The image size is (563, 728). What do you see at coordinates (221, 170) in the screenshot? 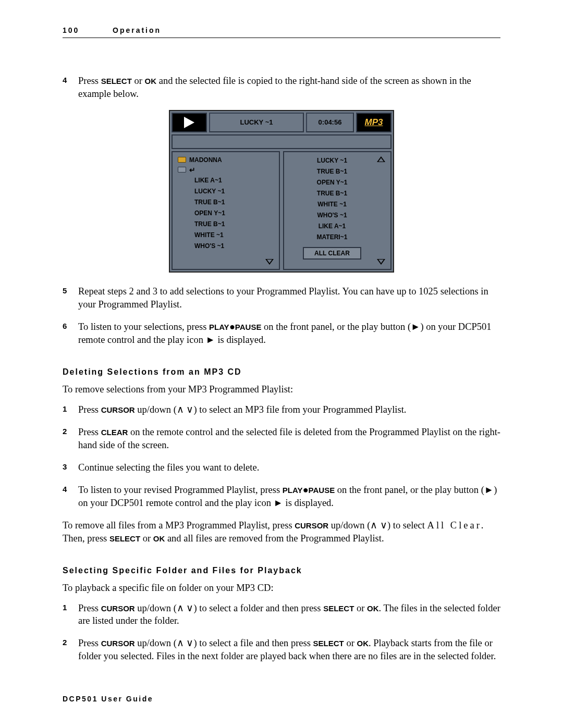
I see `back-row: ↵` at bounding box center [221, 170].